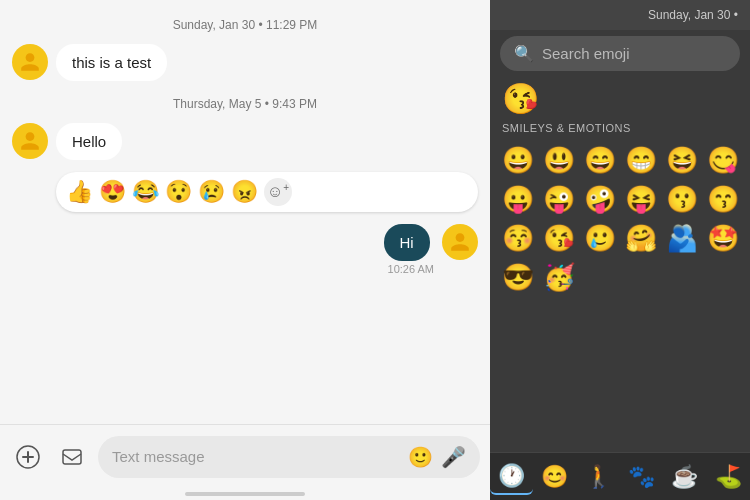 This screenshot has width=750, height=500. I want to click on emoji-grid: 😀 😃 😄 😁 😆 😋 😛 😜 🤪 😝 😗 😙 😚 😘 🥲 🤗 🫂 🤩 😎 🥳, so click(620, 219).